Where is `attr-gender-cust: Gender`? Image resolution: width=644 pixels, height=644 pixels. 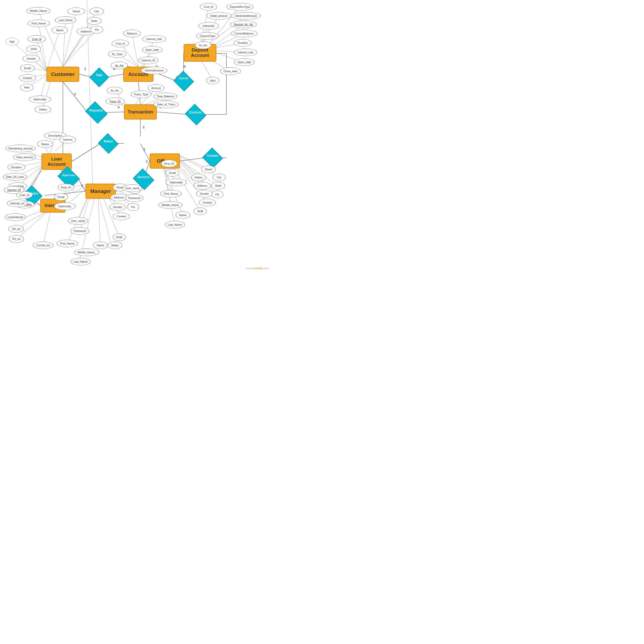 attr-gender-cust: Gender is located at coordinates (31, 59).